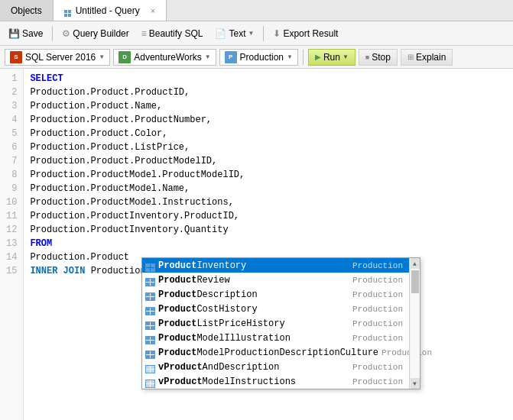 Image resolution: width=513 pixels, height=420 pixels. What do you see at coordinates (431, 57) in the screenshot?
I see `explain-label: Explain` at bounding box center [431, 57].